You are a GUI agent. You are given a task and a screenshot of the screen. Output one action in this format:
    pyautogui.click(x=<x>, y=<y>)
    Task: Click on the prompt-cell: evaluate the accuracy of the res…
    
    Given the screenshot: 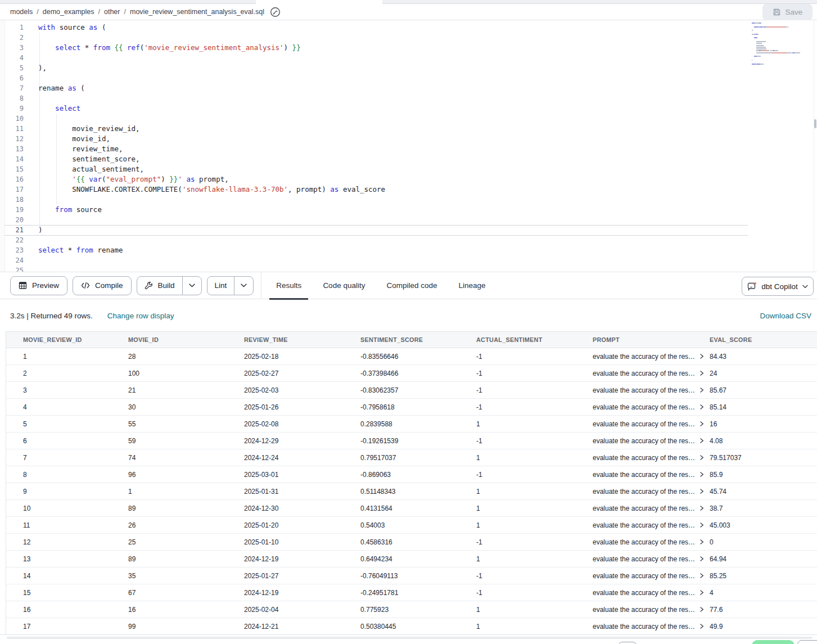 What is the action you would take?
    pyautogui.click(x=651, y=441)
    